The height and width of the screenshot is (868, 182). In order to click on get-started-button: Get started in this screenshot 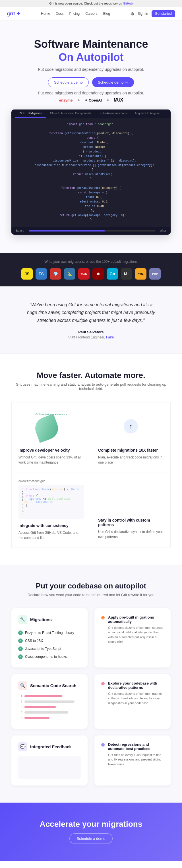, I will do `click(163, 13)`.